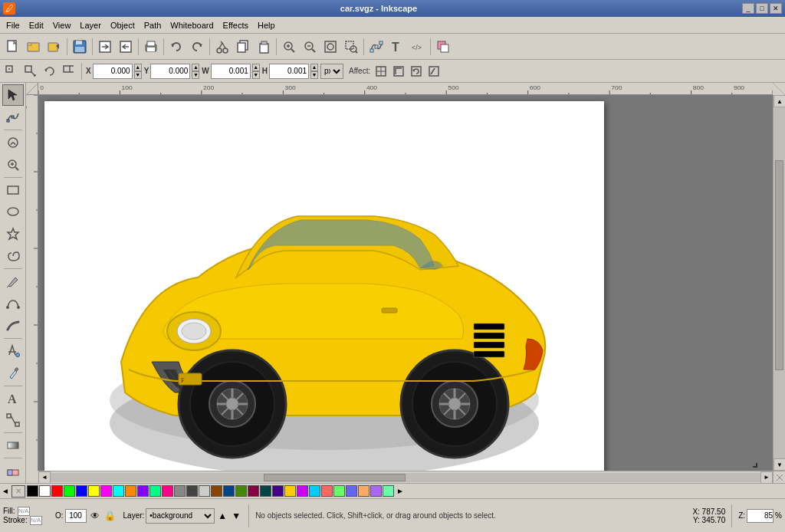  I want to click on x-input, so click(113, 71).